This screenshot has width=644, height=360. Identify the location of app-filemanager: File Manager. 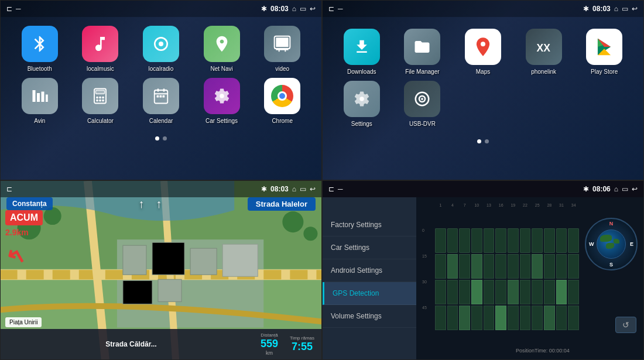
(423, 52).